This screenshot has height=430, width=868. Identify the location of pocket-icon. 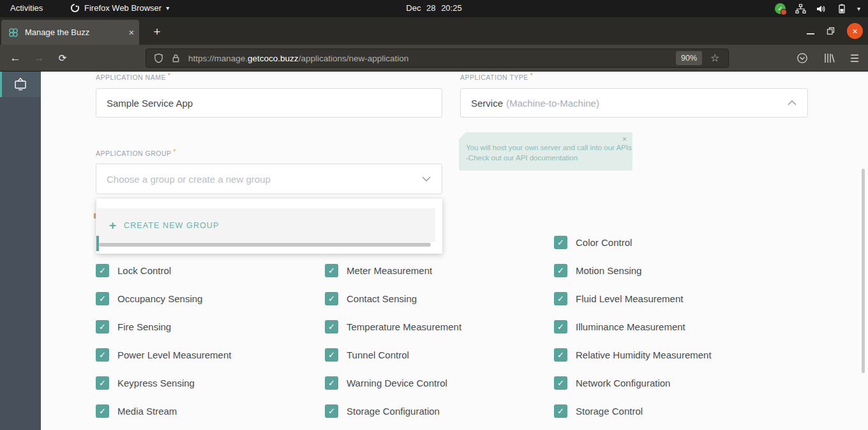
(802, 58).